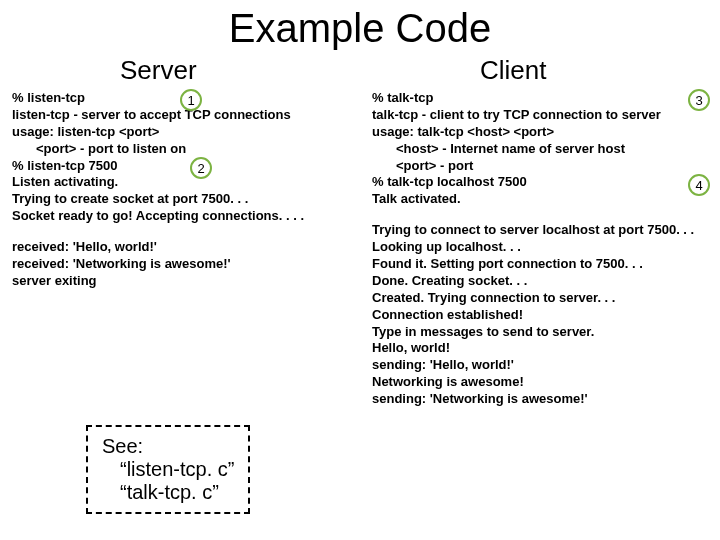  I want to click on client-line18: sending: 'Networking is awesome!', so click(542, 400).